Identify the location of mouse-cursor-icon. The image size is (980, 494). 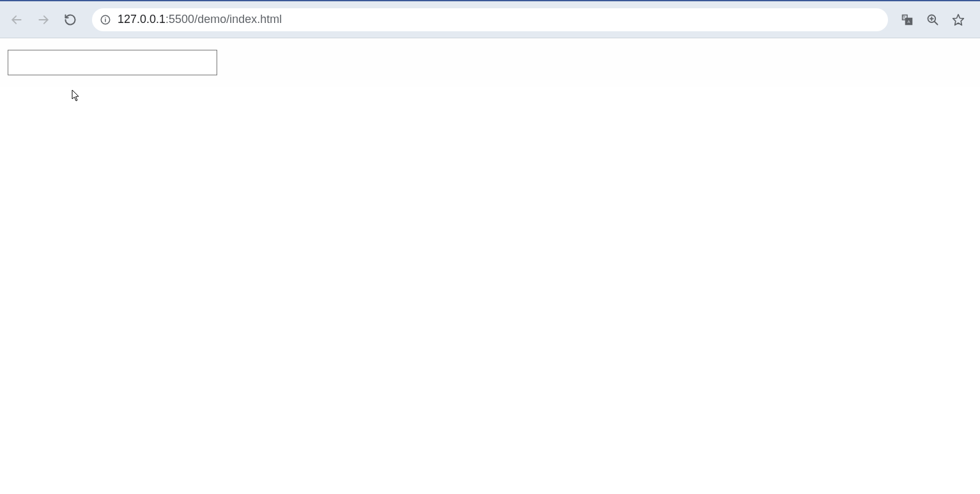
(76, 96).